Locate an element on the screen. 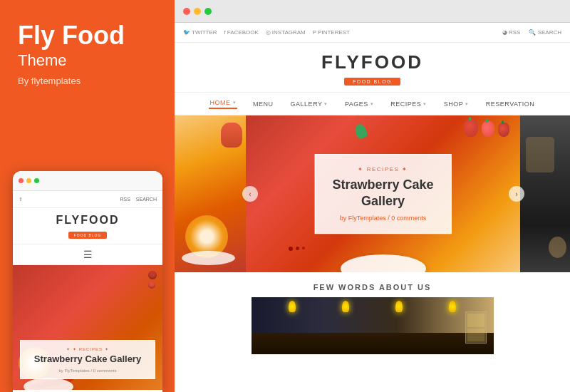  pinterest-icon: P is located at coordinates (315, 33).